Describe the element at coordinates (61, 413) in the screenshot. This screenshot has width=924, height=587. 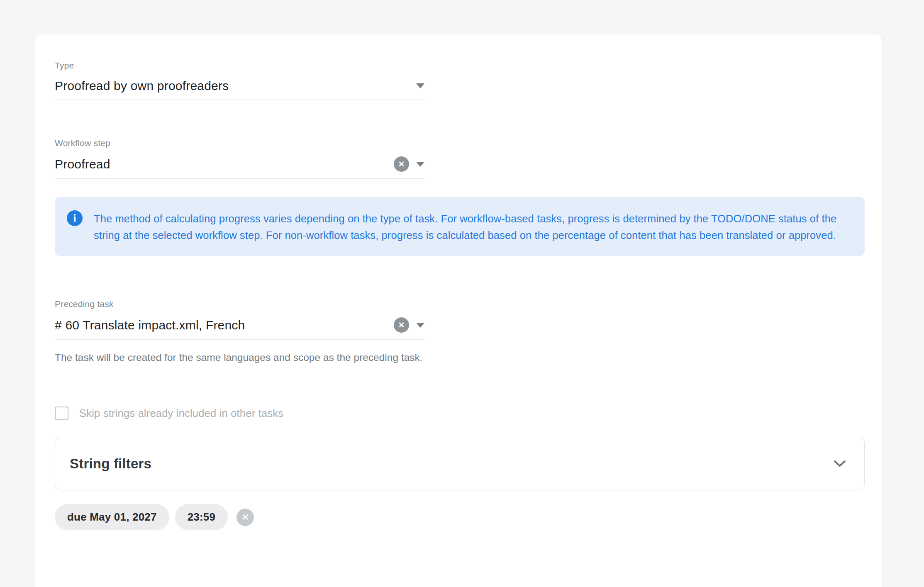
I see `skip-strings-checkbox` at that location.